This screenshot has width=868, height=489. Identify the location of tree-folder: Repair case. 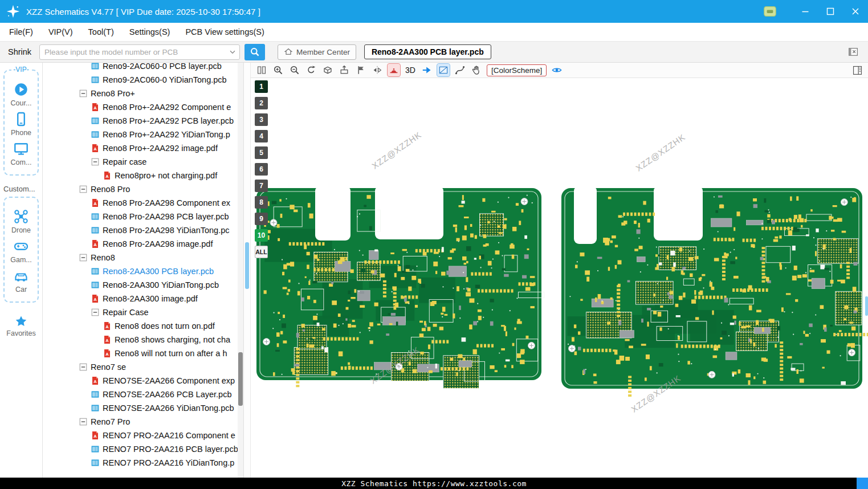
(143, 162).